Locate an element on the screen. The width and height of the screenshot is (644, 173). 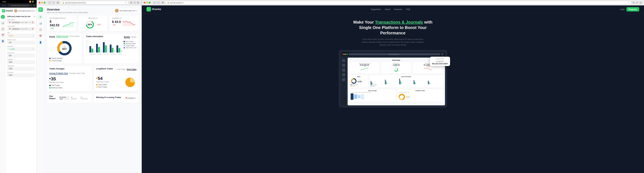
landing-close-btn is located at coordinates (144, 2).